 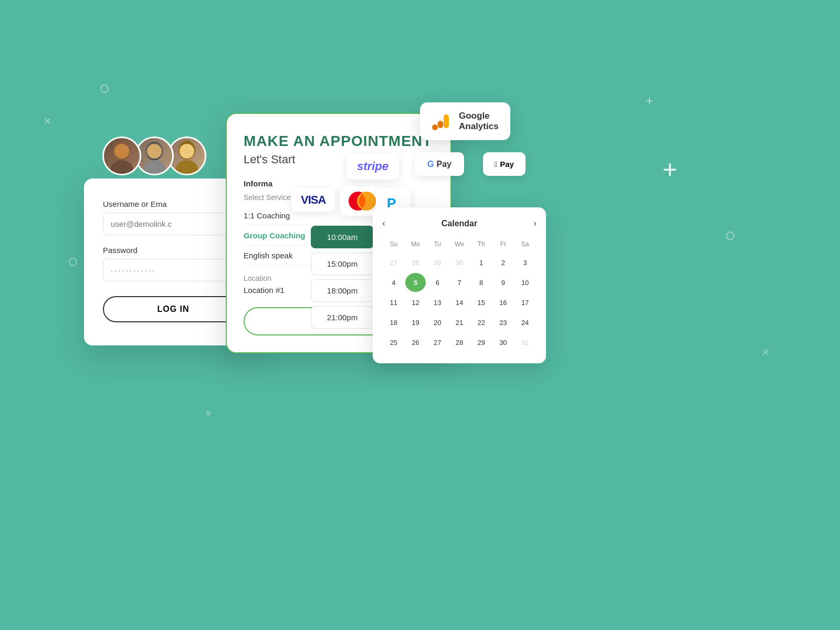 What do you see at coordinates (342, 317) in the screenshot?
I see `time-slot-4: 21:00pm` at bounding box center [342, 317].